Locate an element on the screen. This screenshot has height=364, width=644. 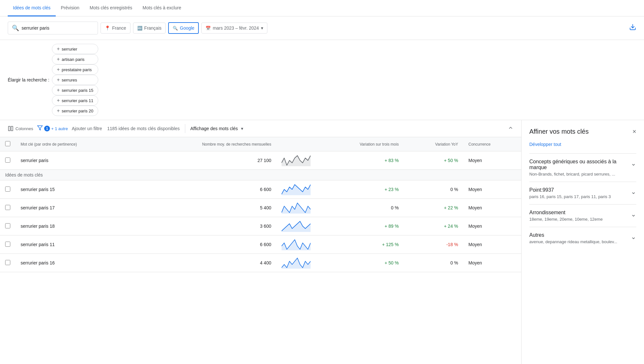
location-filter: 📍 France is located at coordinates (115, 28).